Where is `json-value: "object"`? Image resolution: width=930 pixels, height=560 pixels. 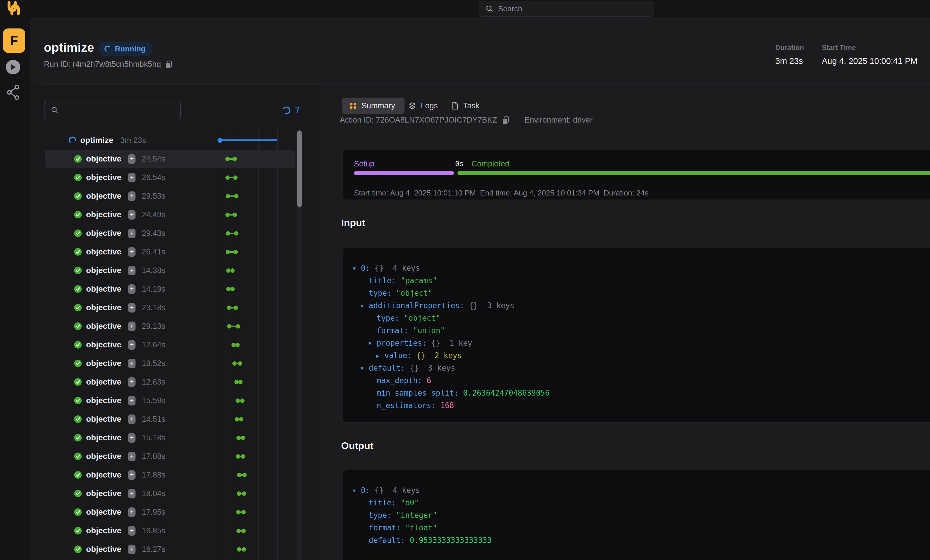 json-value: "object" is located at coordinates (414, 293).